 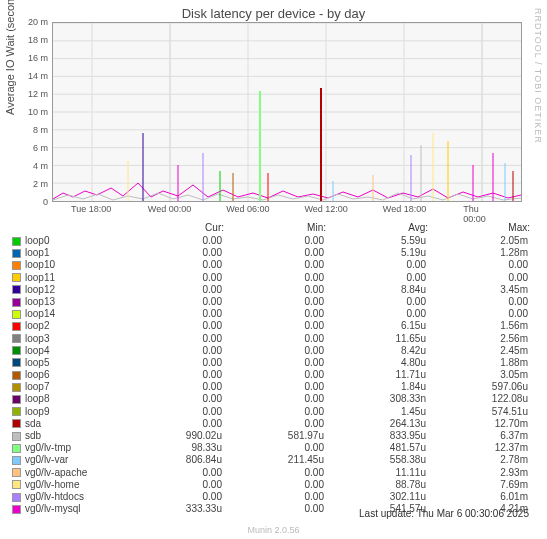 What do you see at coordinates (72, 412) in the screenshot?
I see `series-name: loop9` at bounding box center [72, 412].